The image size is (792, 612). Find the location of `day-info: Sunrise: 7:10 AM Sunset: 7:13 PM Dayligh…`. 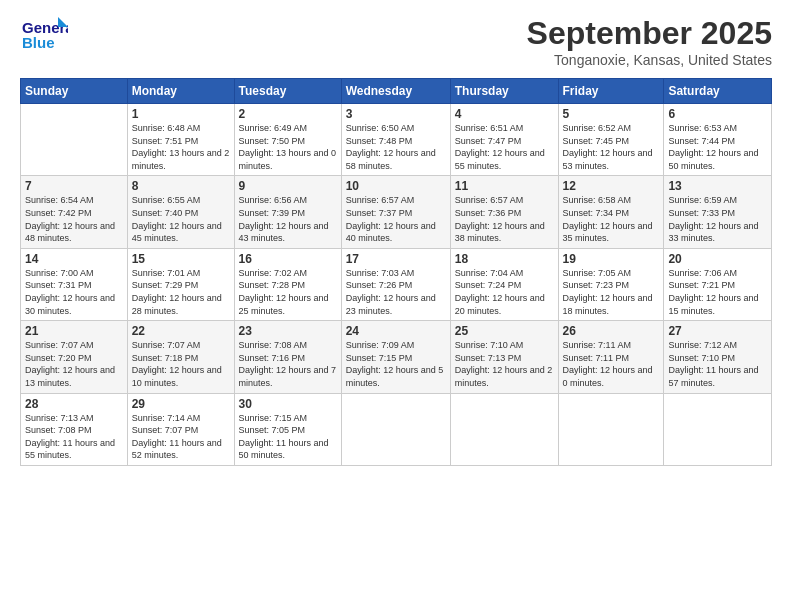

day-info: Sunrise: 7:10 AM Sunset: 7:13 PM Dayligh… is located at coordinates (504, 364).